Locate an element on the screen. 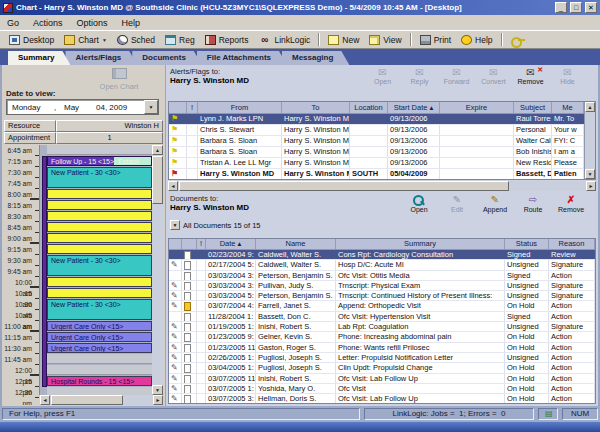  alerts-vertical-scrollbar: ▲ ▼ is located at coordinates (590, 140).